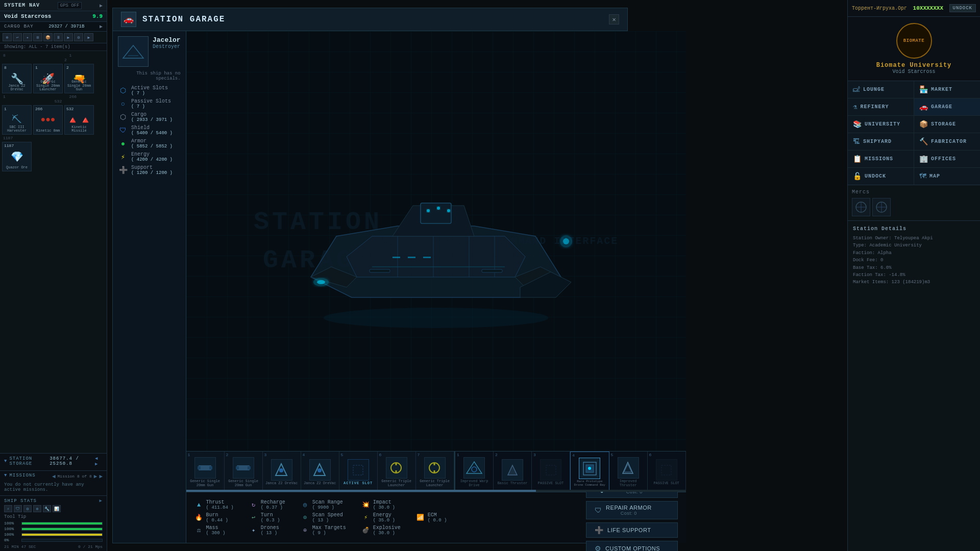 Image resolution: width=980 pixels, height=551 pixels. What do you see at coordinates (435, 471) in the screenshot?
I see `slot-7: 7 Generic Triple Launcher` at bounding box center [435, 471].